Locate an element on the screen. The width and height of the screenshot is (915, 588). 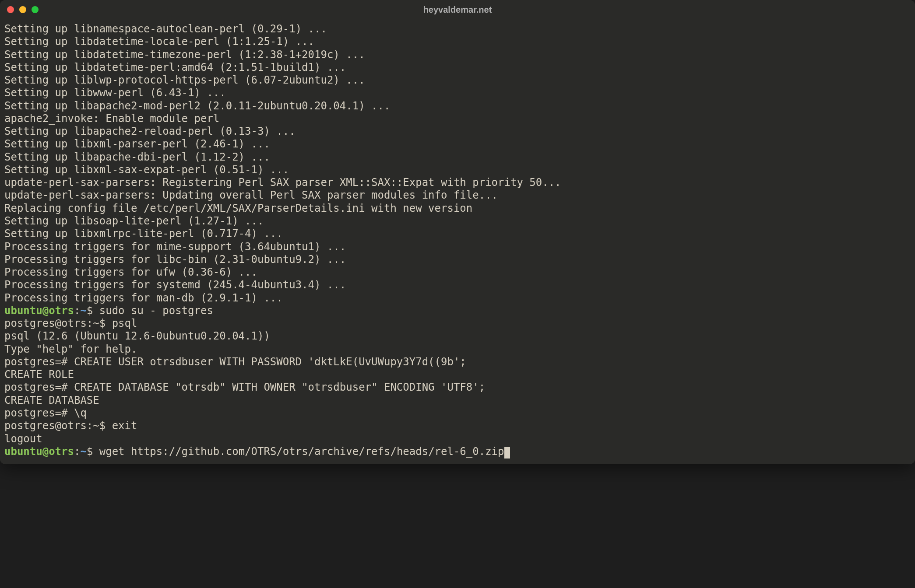
window-title: heyvaldemar.net is located at coordinates (458, 10).